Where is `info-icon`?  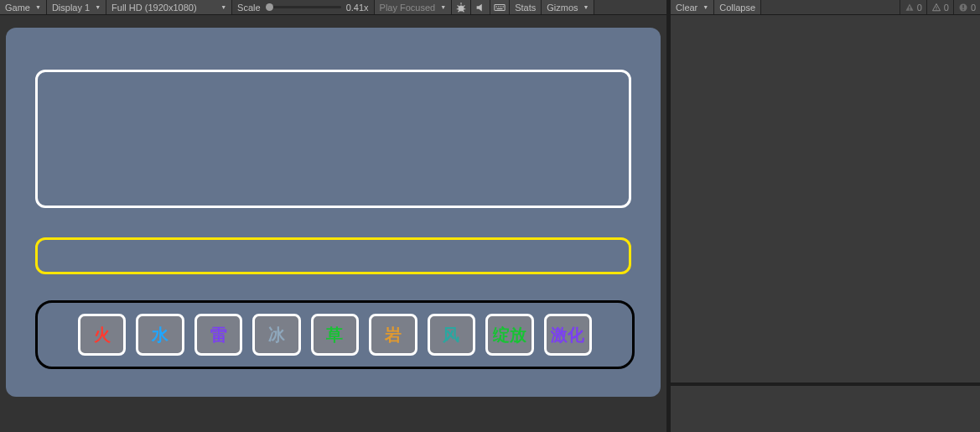 info-icon is located at coordinates (910, 8).